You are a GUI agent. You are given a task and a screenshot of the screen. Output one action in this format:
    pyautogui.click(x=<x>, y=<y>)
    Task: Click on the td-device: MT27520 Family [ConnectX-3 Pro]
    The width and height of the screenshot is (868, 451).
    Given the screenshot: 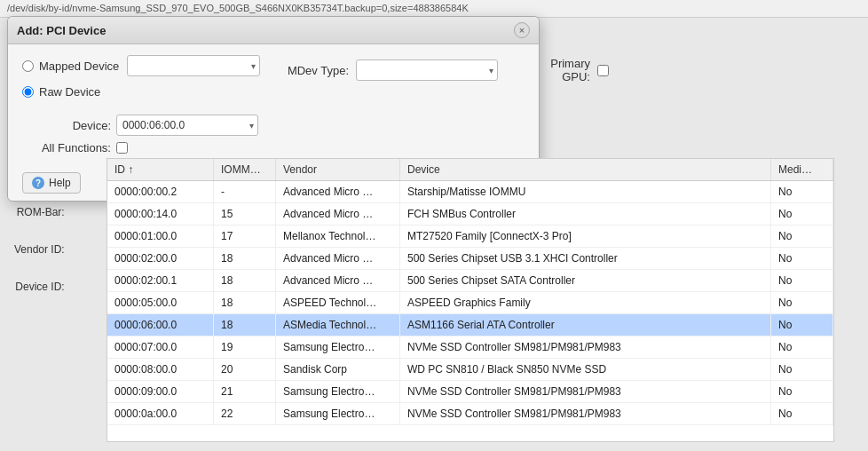 What is the action you would take?
    pyautogui.click(x=586, y=236)
    